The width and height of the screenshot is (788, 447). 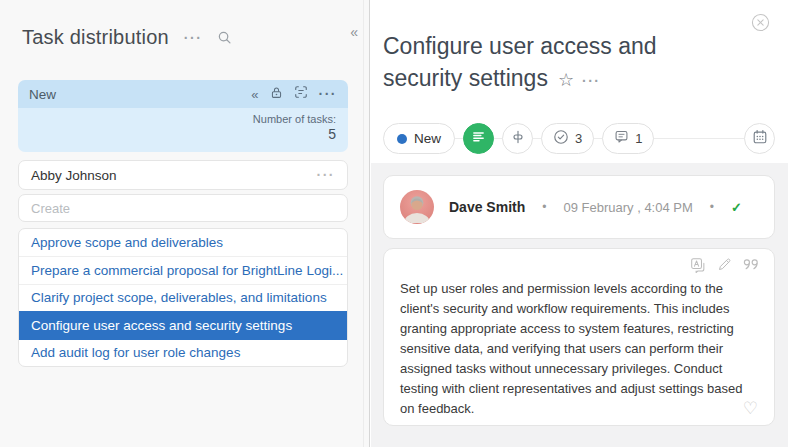 What do you see at coordinates (187, 270) in the screenshot?
I see `task-row-label: Prepare a commercial proposal for Bright…` at bounding box center [187, 270].